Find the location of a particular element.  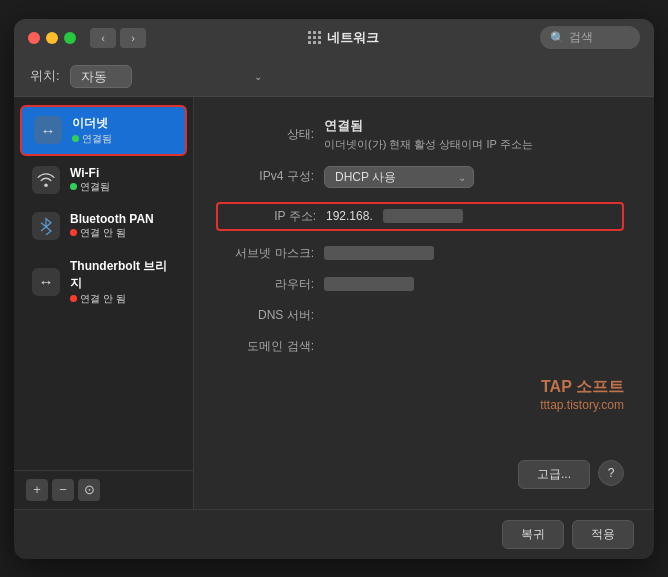

window-title: 네트워크 is located at coordinates (353, 38).